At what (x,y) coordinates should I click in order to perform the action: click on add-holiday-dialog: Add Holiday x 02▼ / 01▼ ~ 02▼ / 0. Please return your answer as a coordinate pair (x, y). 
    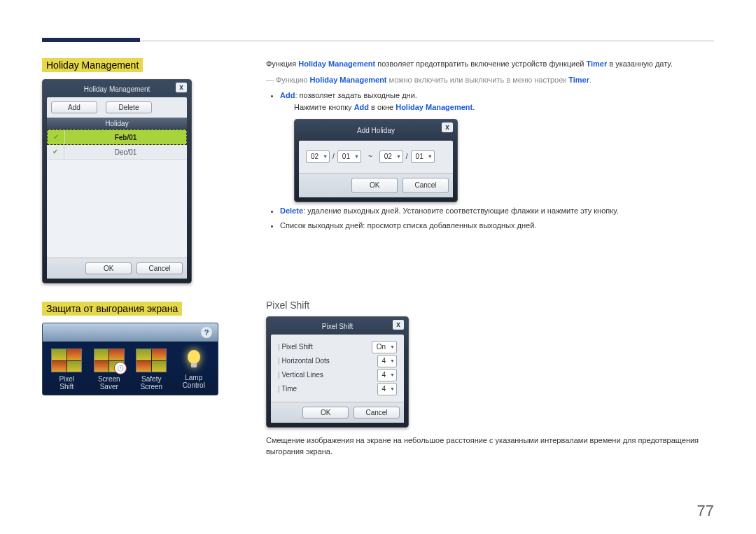
    Looking at the image, I should click on (376, 161).